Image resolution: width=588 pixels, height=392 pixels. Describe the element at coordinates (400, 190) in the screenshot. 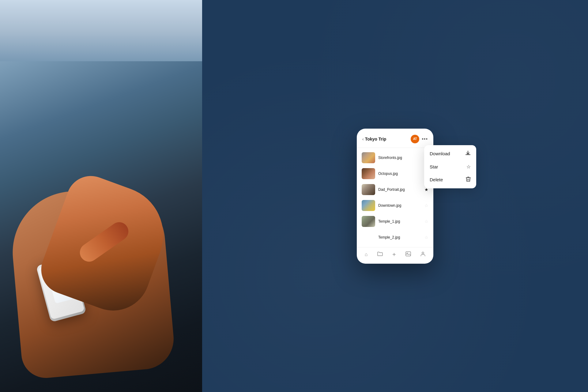

I see `file-name-dad: Dad_Portrait.jpg` at that location.